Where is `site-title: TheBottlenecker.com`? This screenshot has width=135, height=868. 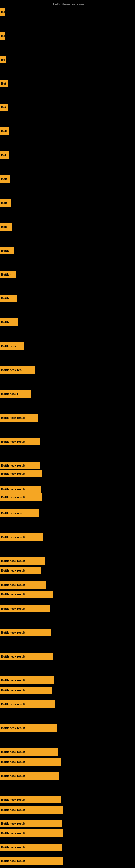 site-title: TheBottlenecker.com is located at coordinates (68, 4).